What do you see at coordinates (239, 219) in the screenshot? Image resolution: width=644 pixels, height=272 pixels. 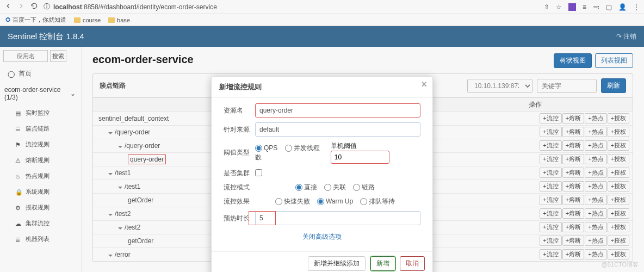 I see `label-warmup: 预热时长` at bounding box center [239, 219].